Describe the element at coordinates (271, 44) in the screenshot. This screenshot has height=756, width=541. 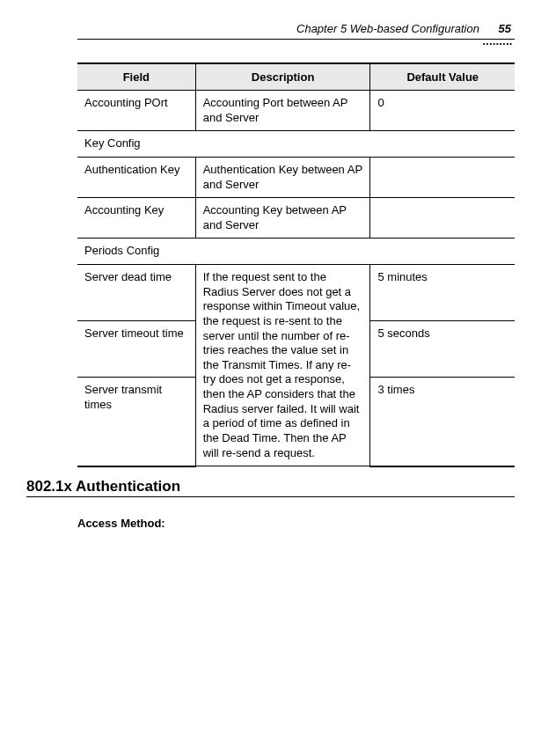
I see `header-dots: •••••••••` at that location.